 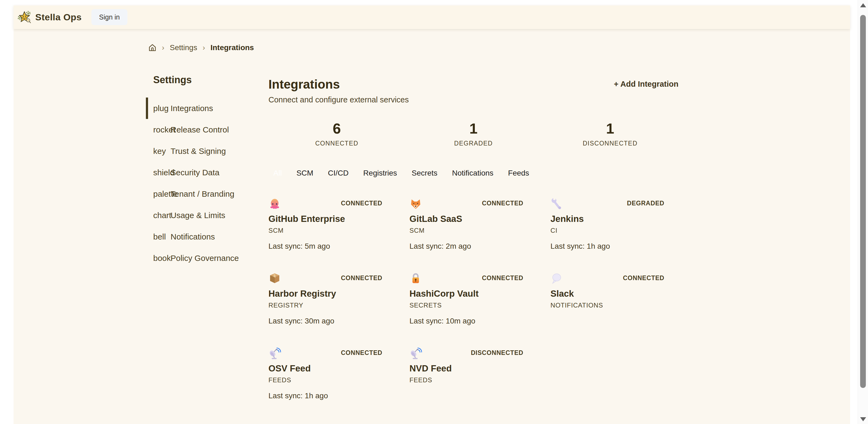 I want to click on sidebar-item-security-data: shield Security Data, so click(x=206, y=172).